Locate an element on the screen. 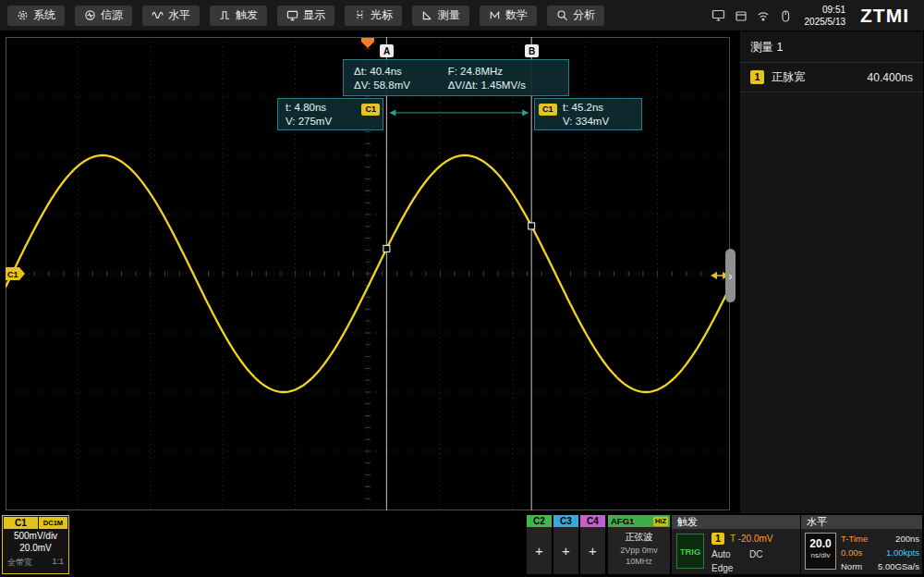 Image resolution: width=924 pixels, height=577 pixels. math-icon is located at coordinates (495, 15).